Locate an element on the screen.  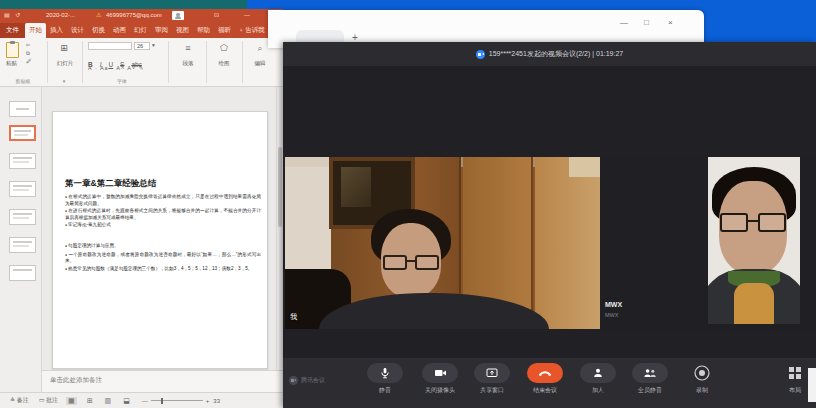
mute-button: 静音 is located at coordinates (385, 379).